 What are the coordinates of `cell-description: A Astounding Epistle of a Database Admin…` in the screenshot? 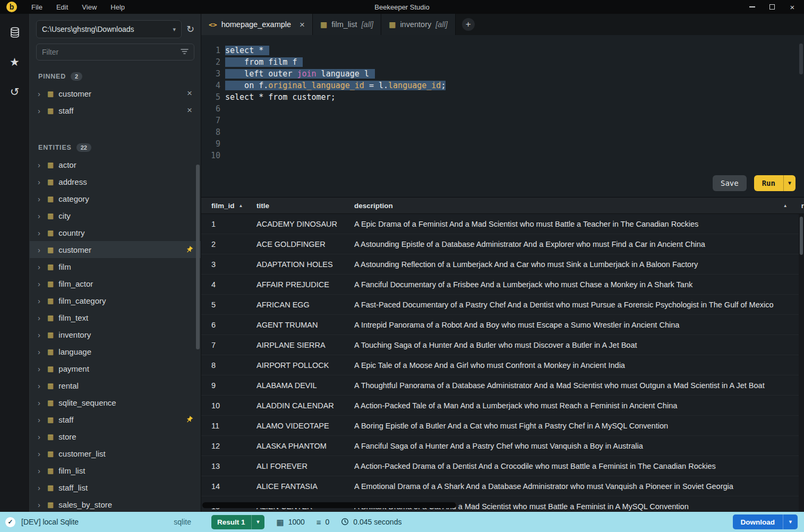 It's located at (579, 244).